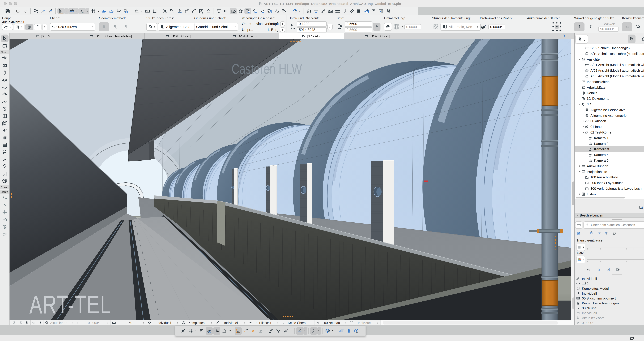 The width and height of the screenshot is (644, 341). I want to click on v-hatch-icon, so click(388, 11).